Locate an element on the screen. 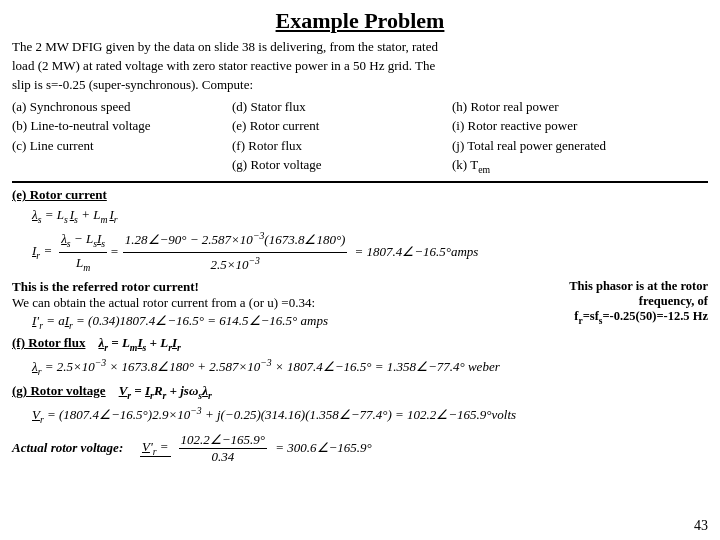 This screenshot has height=540, width=720. col2: (d) Stator flux (e) Rotor current (f) Ro… is located at coordinates (342, 138).